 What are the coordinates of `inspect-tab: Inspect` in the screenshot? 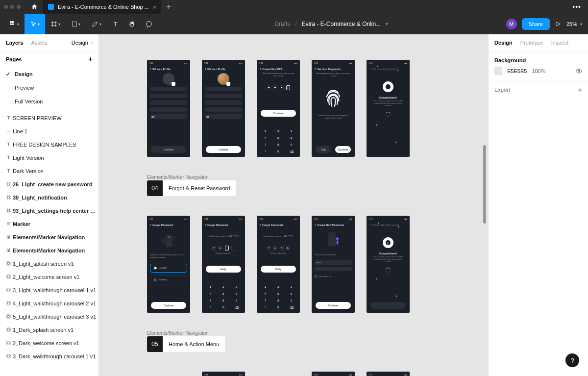 It's located at (560, 43).